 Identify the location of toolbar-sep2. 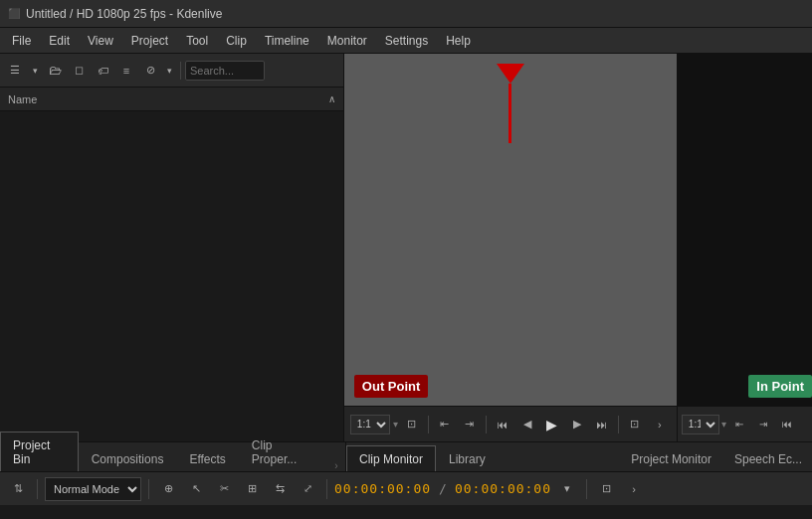
(149, 489).